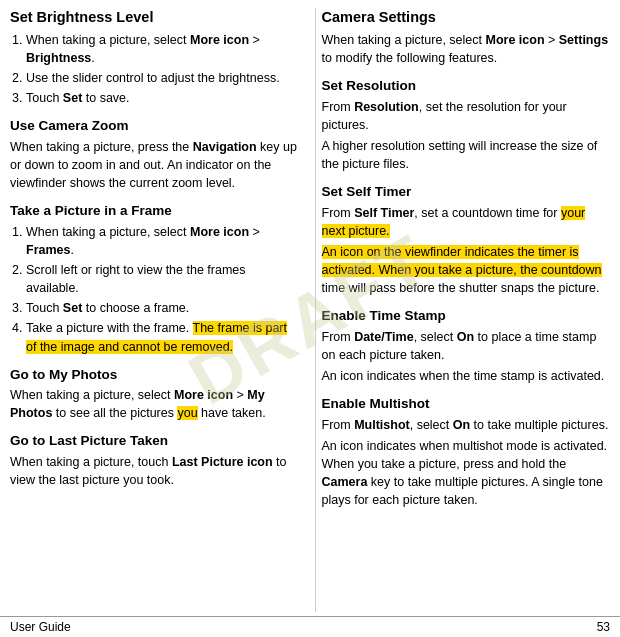  I want to click on you-highlight: you, so click(187, 413).